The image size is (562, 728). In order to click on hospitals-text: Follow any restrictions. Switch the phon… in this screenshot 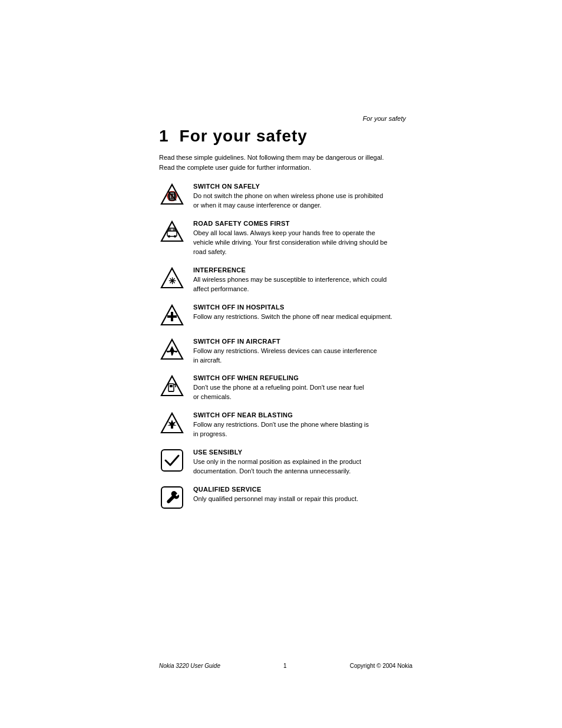, I will do `click(303, 317)`.